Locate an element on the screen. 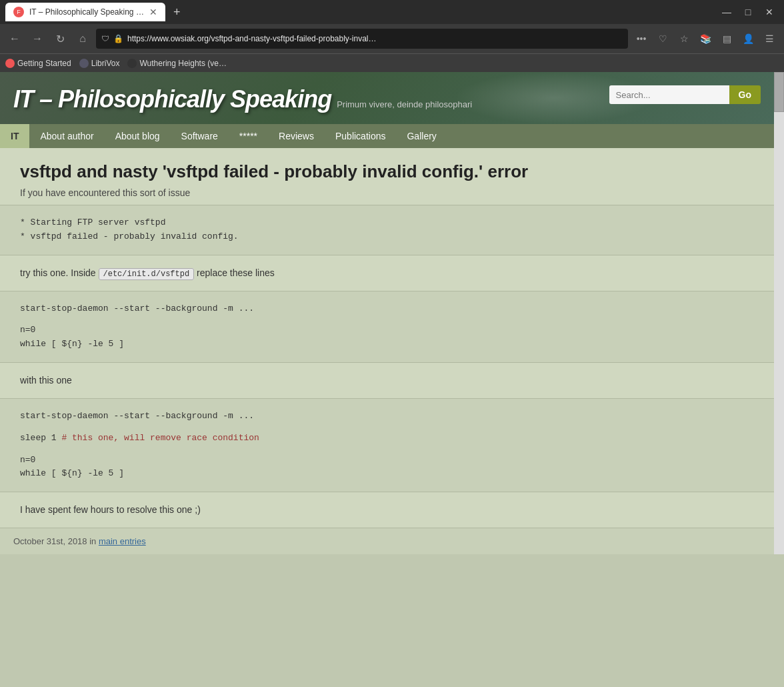 This screenshot has height=687, width=784. text-block-3: I have spent few hours to resolve this o… is located at coordinates (387, 510).